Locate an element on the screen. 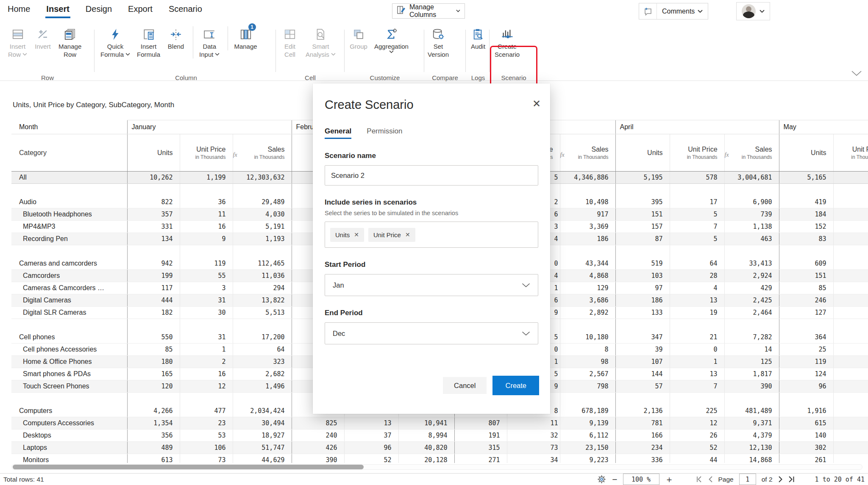  cell: 390 is located at coordinates (752, 386).